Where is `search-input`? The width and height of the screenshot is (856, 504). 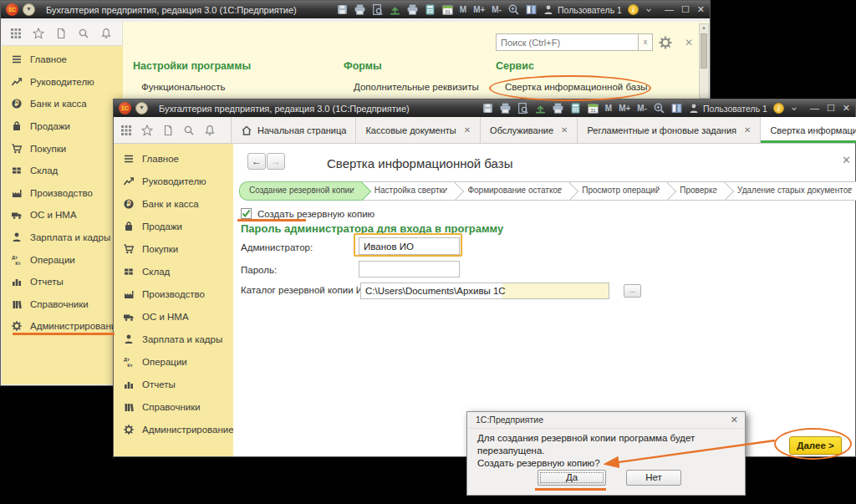
search-input is located at coordinates (572, 43).